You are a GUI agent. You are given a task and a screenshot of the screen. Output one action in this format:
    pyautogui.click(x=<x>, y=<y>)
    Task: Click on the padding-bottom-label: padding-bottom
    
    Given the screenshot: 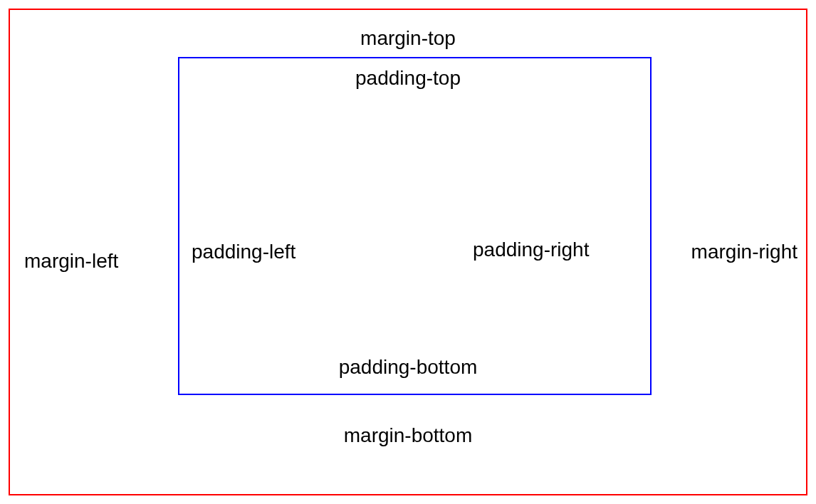 What is the action you would take?
    pyautogui.click(x=409, y=367)
    